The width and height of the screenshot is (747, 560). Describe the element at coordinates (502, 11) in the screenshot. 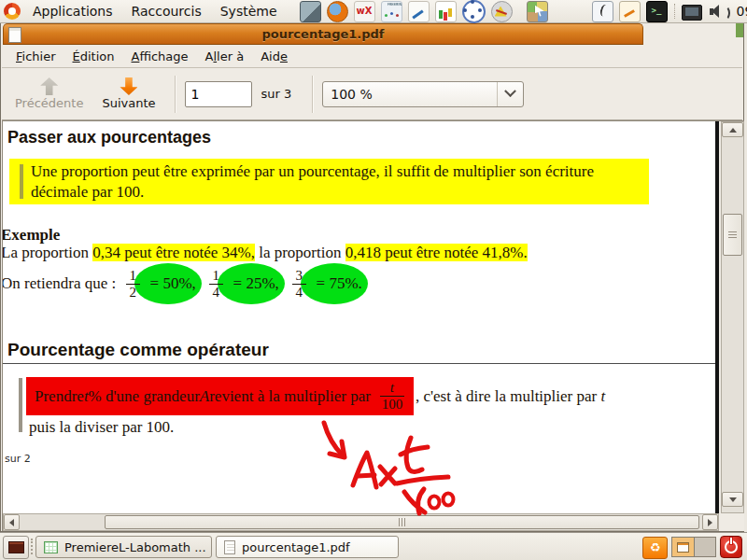

I see `geometry-app-icon` at that location.